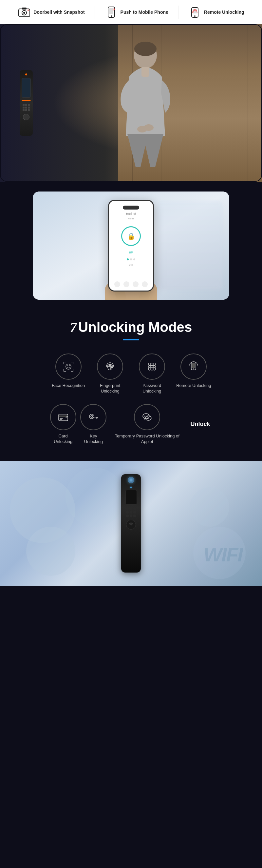 The width and height of the screenshot is (262, 868). Describe the element at coordinates (110, 367) in the screenshot. I see `fingerprint-icon-circle` at that location.